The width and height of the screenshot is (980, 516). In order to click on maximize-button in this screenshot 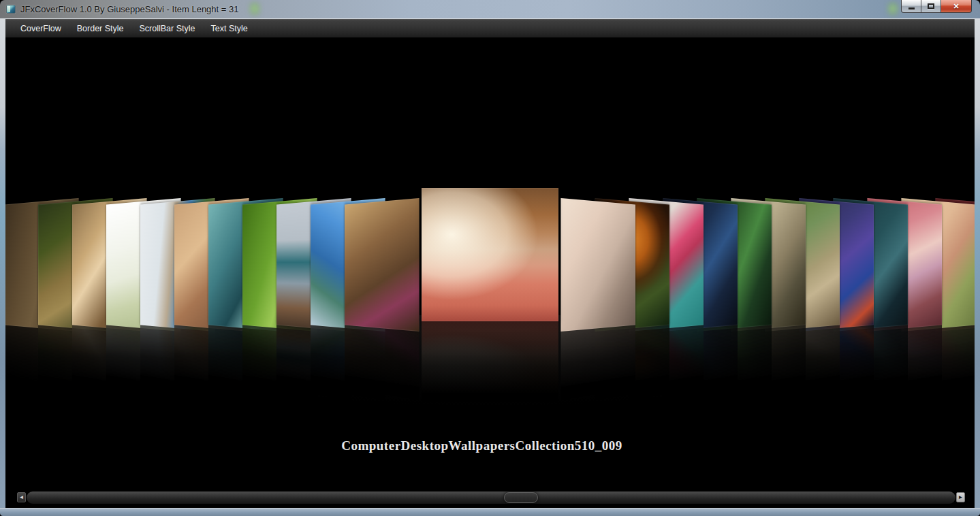, I will do `click(931, 7)`.